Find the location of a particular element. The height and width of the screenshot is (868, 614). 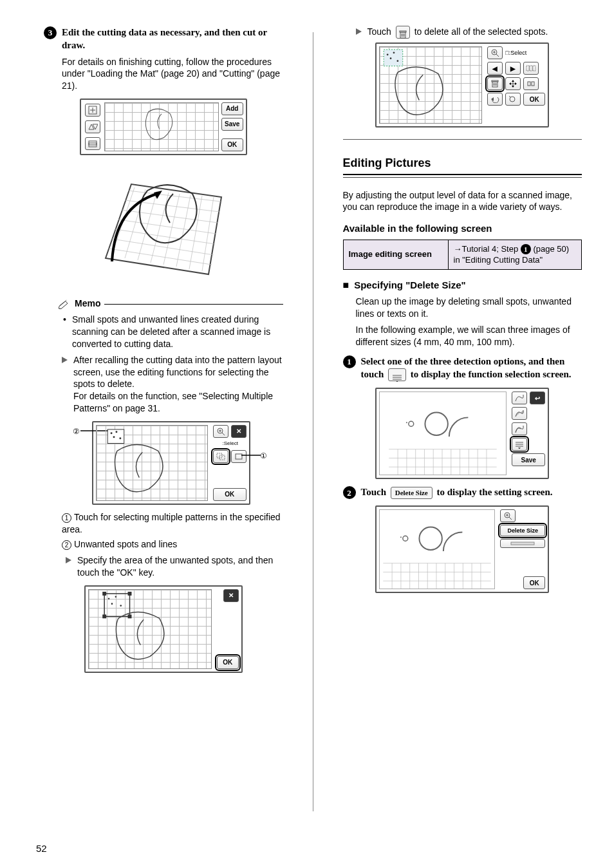

step-3-paragraph: For details on finishing cutting, follow… is located at coordinates (172, 75).